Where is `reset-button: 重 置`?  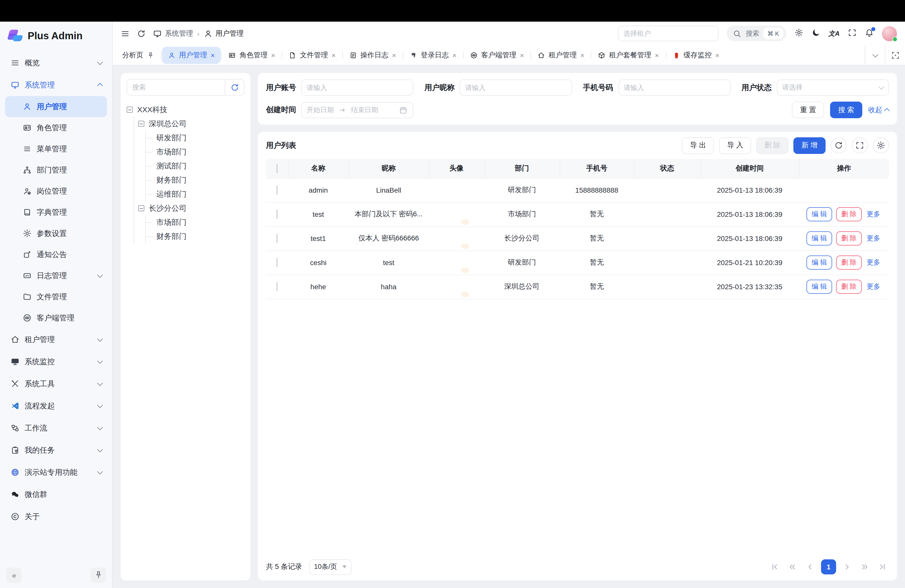 reset-button: 重 置 is located at coordinates (808, 110).